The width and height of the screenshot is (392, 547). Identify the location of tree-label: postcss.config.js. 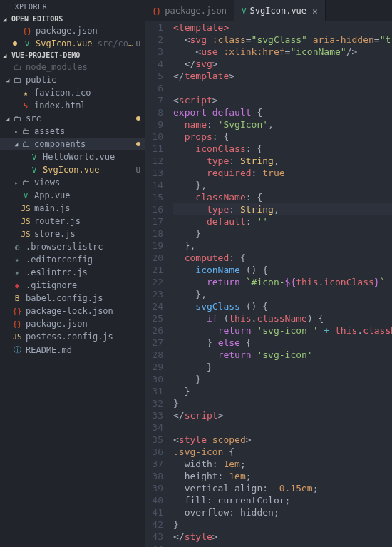
(86, 337).